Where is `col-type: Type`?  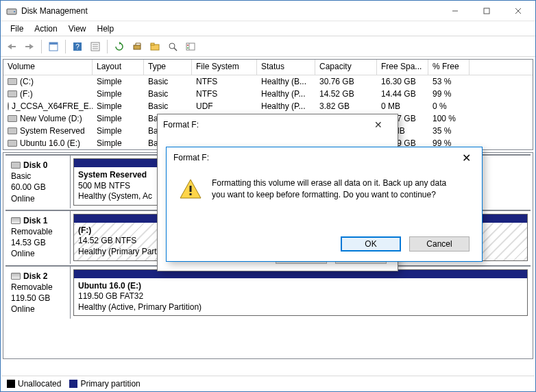 col-type: Type is located at coordinates (168, 67).